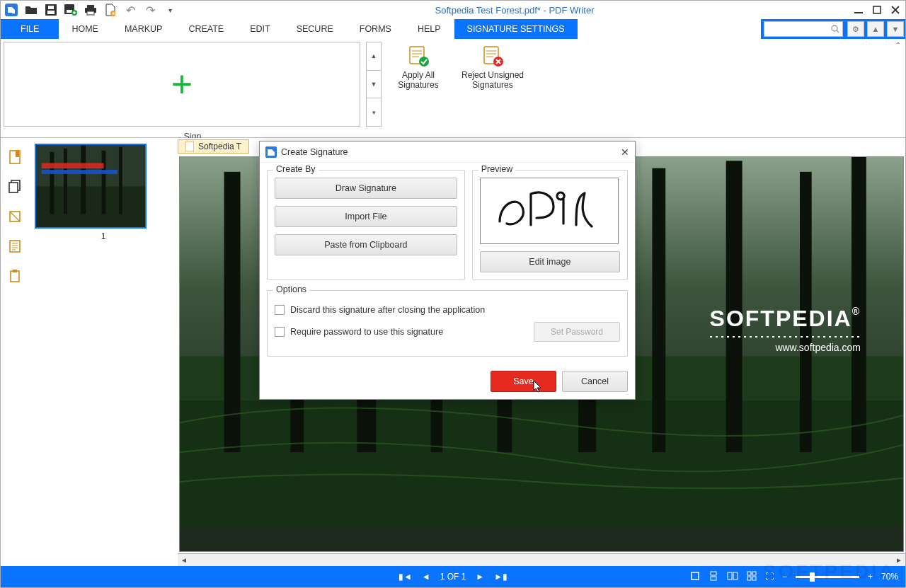  What do you see at coordinates (314, 152) in the screenshot?
I see `dialog-title: Create Signature` at bounding box center [314, 152].